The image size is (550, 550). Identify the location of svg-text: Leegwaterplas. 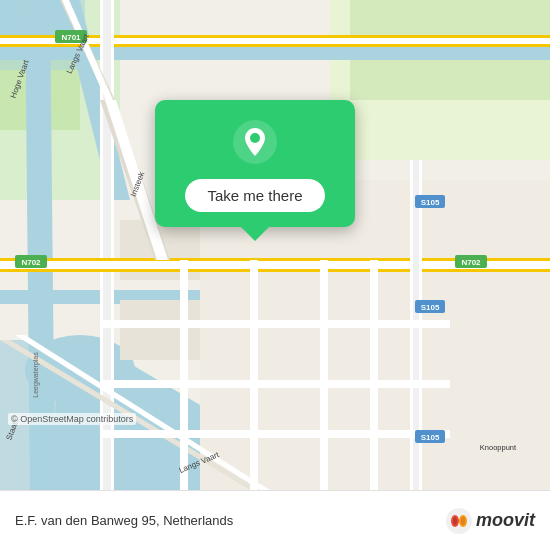
(36, 375).